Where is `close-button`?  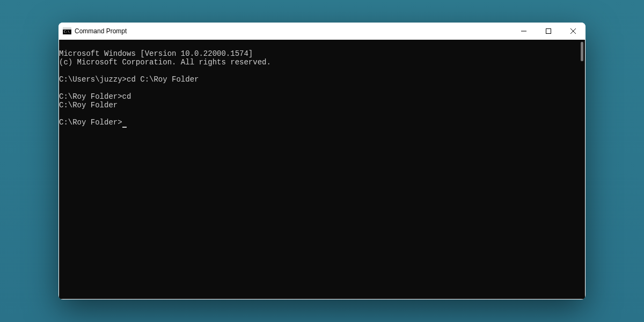
close-button is located at coordinates (573, 31).